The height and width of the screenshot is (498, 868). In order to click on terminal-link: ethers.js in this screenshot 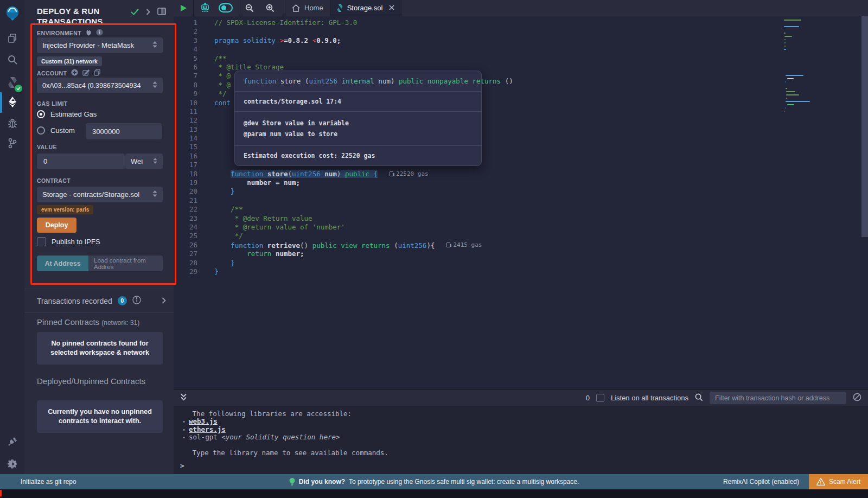, I will do `click(207, 430)`.